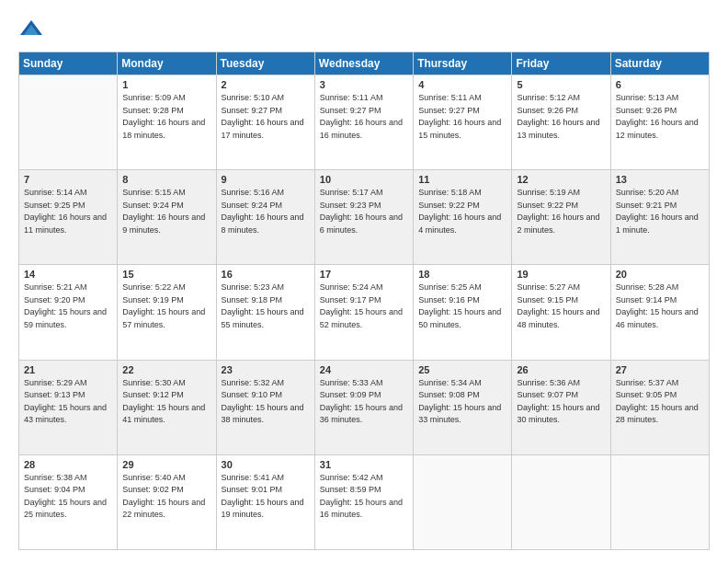  What do you see at coordinates (266, 465) in the screenshot?
I see `day-number: 30` at bounding box center [266, 465].